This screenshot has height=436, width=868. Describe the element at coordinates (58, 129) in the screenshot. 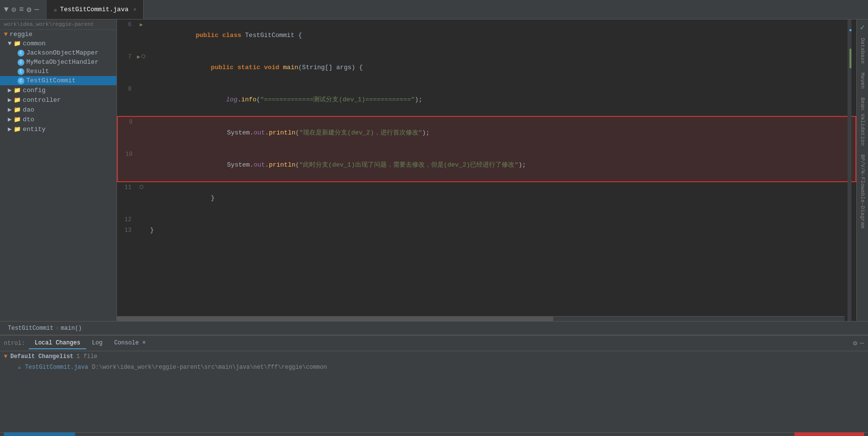

I see `sidebar-item-entity: ▶ 📁 entity` at that location.